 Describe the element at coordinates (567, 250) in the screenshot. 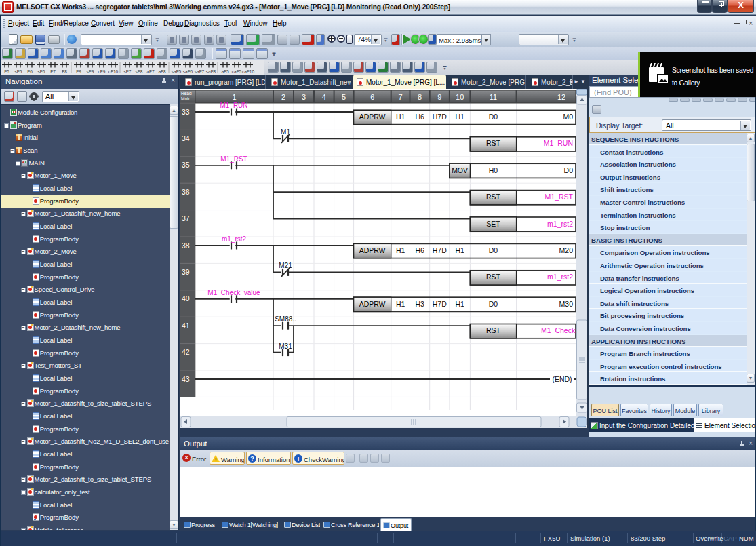

I see `svg-text: M20` at that location.